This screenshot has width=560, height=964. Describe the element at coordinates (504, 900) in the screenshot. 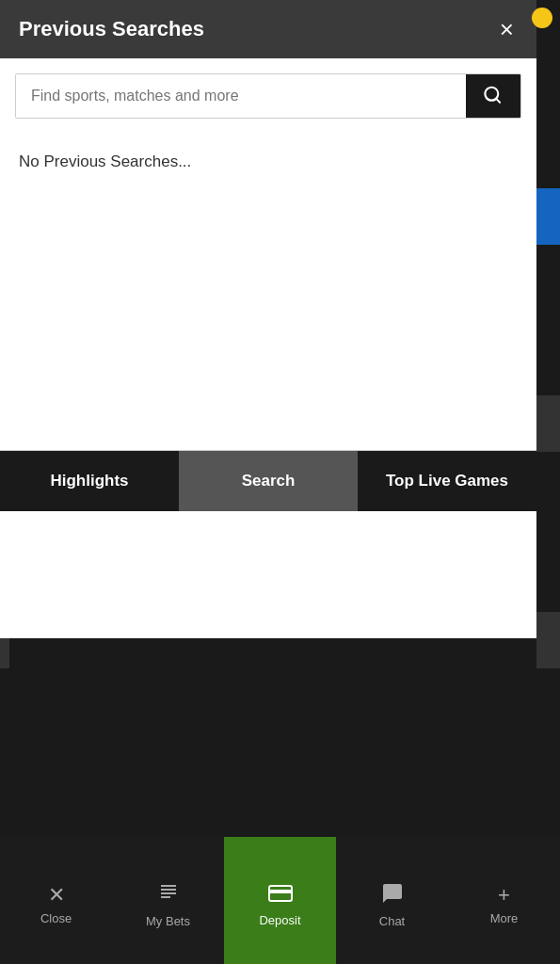

I see `nav-item-more: + More` at that location.